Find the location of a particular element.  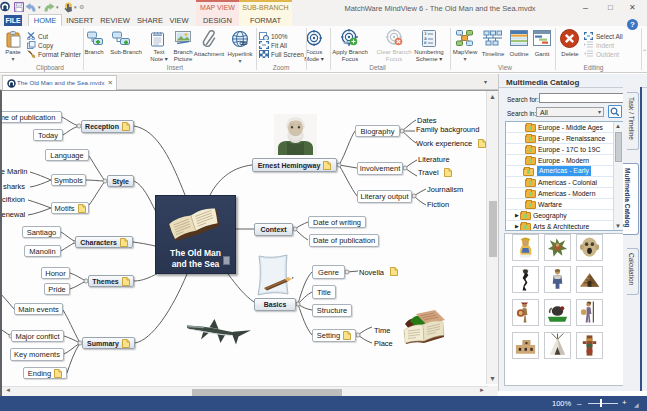

svg-text: a is located at coordinates (426, 38).